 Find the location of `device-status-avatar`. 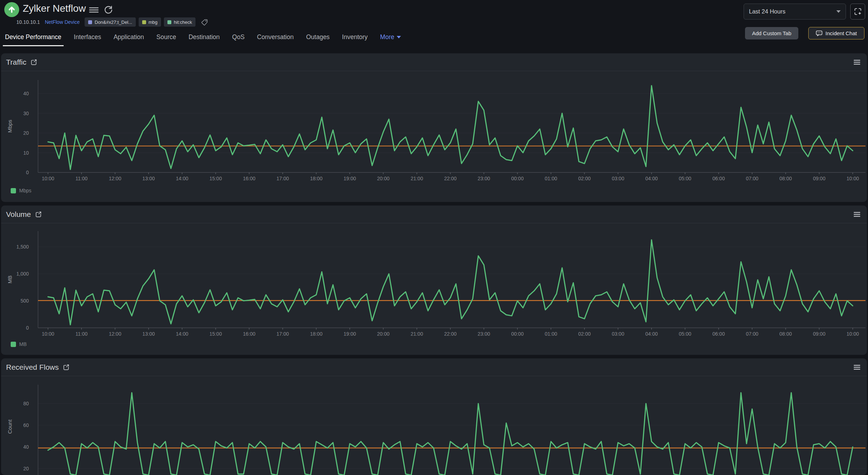

device-status-avatar is located at coordinates (12, 10).